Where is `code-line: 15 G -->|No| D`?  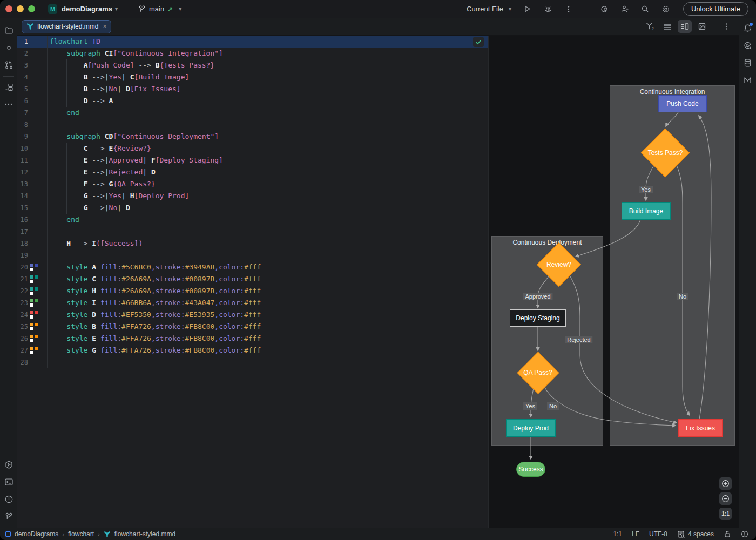
code-line: 15 G -->|No| D is located at coordinates (253, 208).